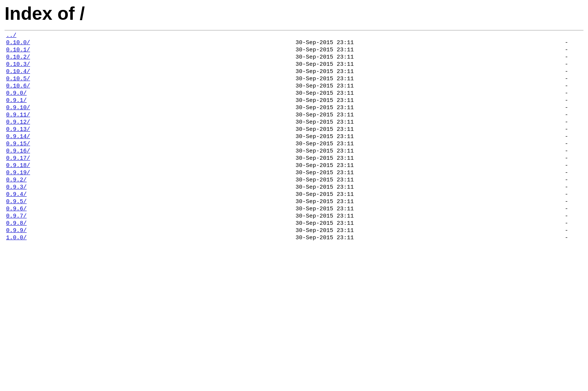  What do you see at coordinates (16, 94) in the screenshot?
I see `file-link: 0.9.0/` at bounding box center [16, 94].